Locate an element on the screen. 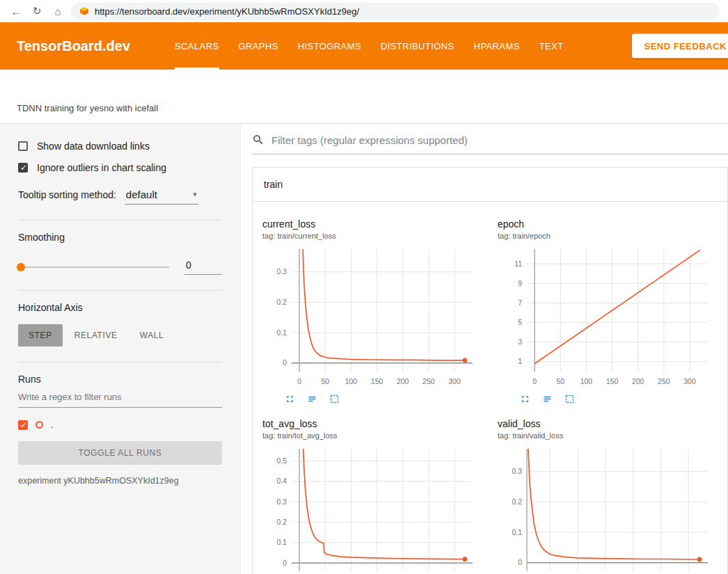 This screenshot has width=728, height=574. chart-card-epoch: epoch tag: train/epoch 05010015020025030… is located at coordinates (608, 308).